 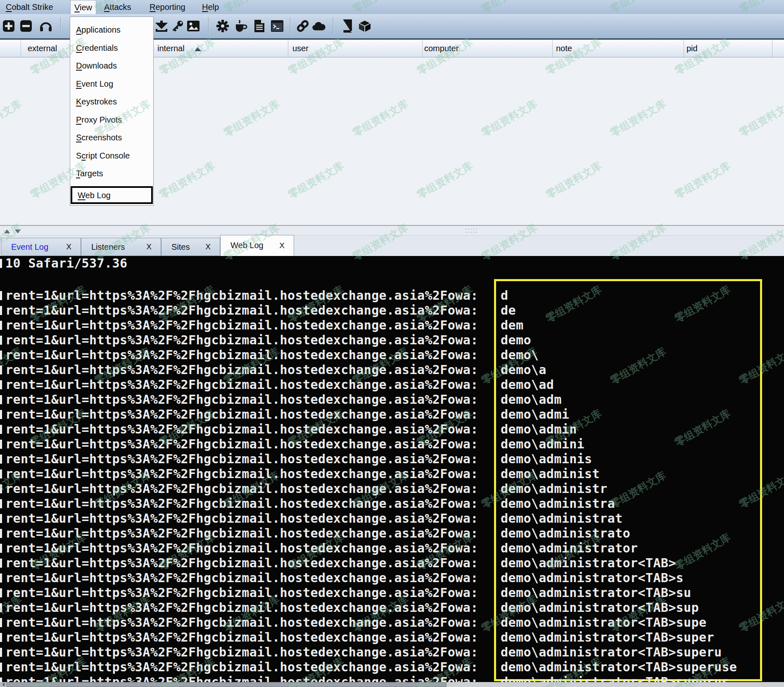 I want to click on link-icon, so click(x=303, y=26).